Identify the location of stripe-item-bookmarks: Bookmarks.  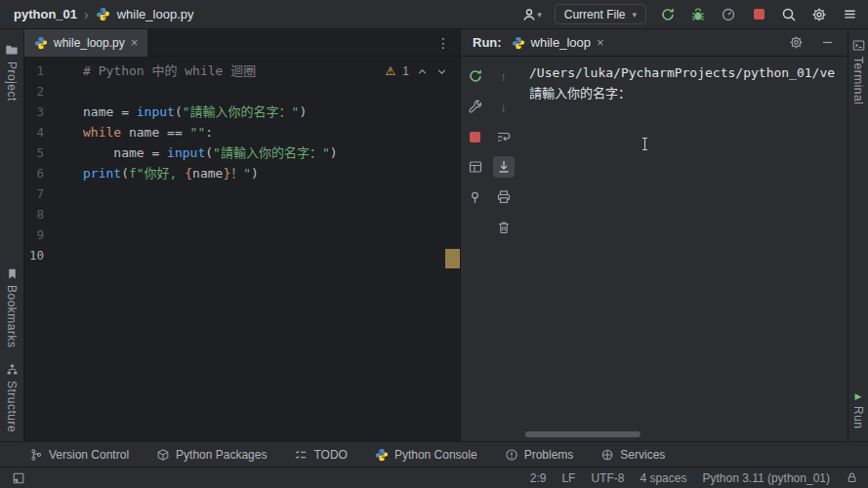
(12, 308).